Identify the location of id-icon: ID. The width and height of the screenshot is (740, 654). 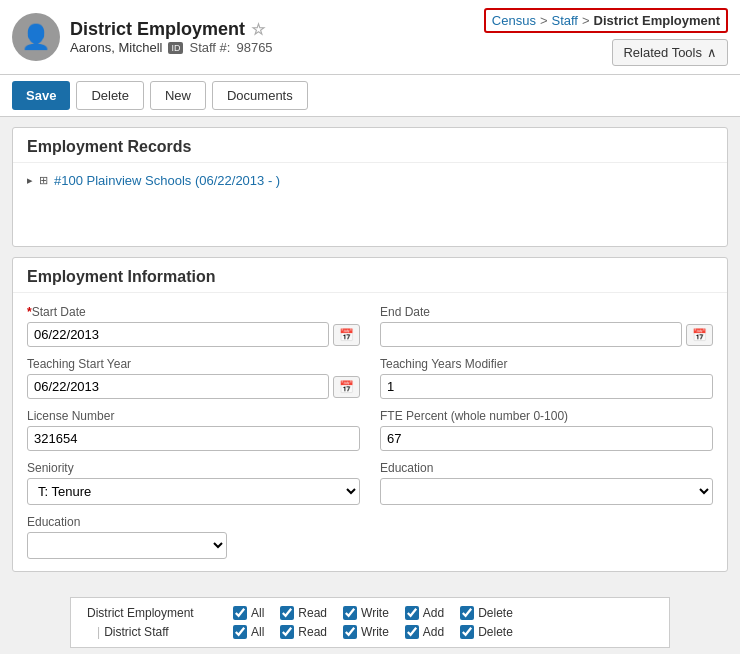
(176, 48).